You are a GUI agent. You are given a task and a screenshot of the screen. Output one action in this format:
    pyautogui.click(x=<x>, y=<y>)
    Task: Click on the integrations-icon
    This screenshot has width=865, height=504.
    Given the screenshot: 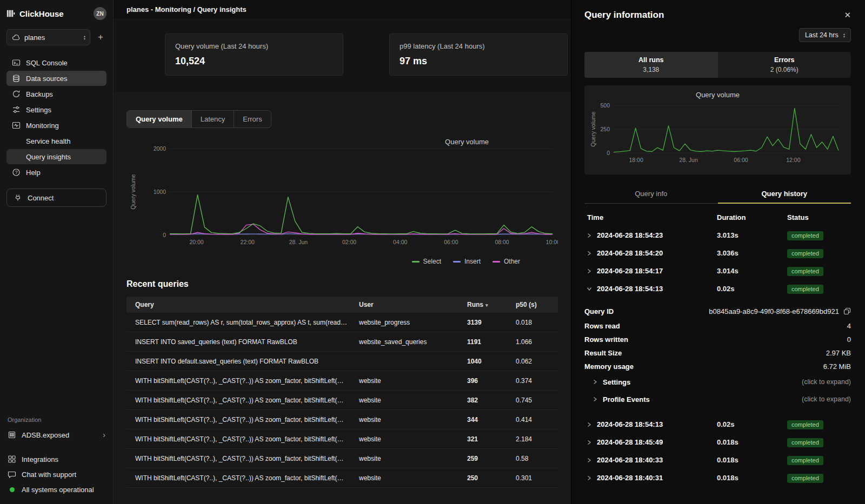 What is the action you would take?
    pyautogui.click(x=12, y=459)
    